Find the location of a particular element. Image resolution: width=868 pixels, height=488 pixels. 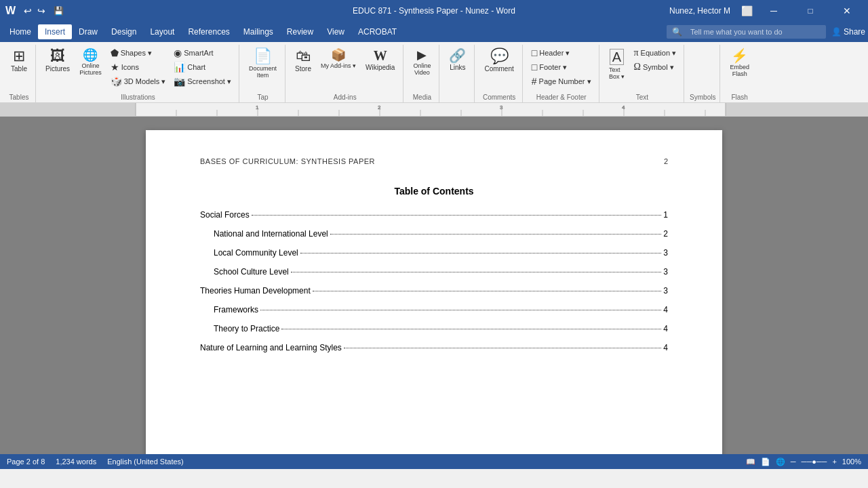

zoom-in-button: + is located at coordinates (834, 462).